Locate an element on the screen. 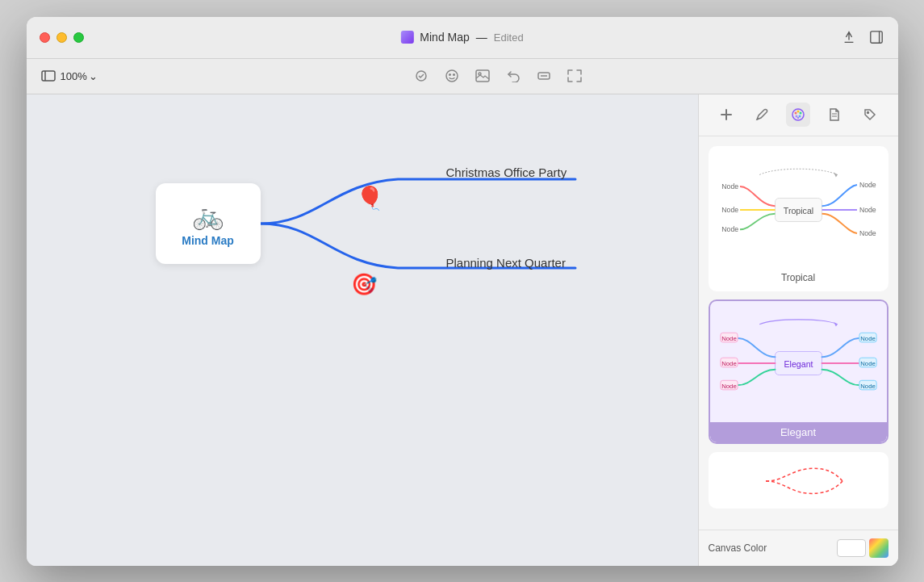 The height and width of the screenshot is (582, 924). branch-bottom-label: Planning Next Quarter is located at coordinates (506, 263).